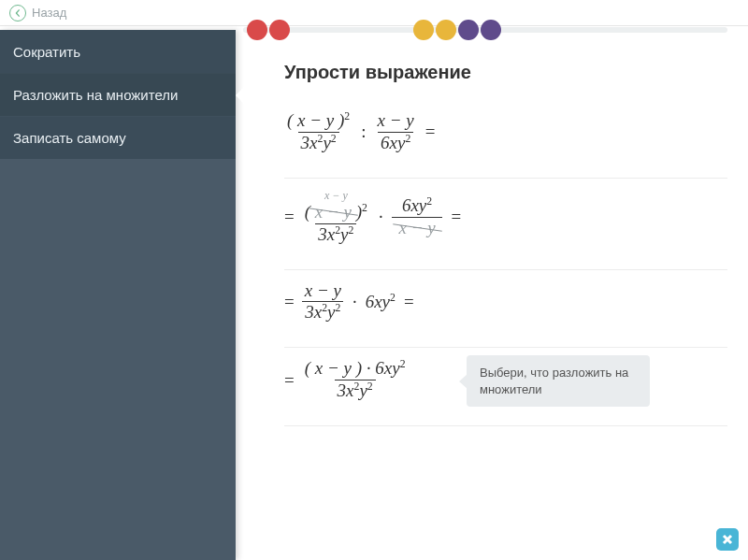 Image resolution: width=748 pixels, height=560 pixels. What do you see at coordinates (118, 94) in the screenshot?
I see `sidebar-item-factorize: Разложить на множители` at bounding box center [118, 94].